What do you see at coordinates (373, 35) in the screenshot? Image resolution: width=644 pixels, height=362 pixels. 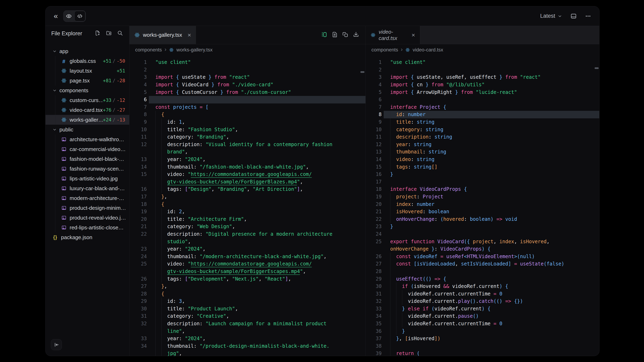 I see `react-icon` at bounding box center [373, 35].